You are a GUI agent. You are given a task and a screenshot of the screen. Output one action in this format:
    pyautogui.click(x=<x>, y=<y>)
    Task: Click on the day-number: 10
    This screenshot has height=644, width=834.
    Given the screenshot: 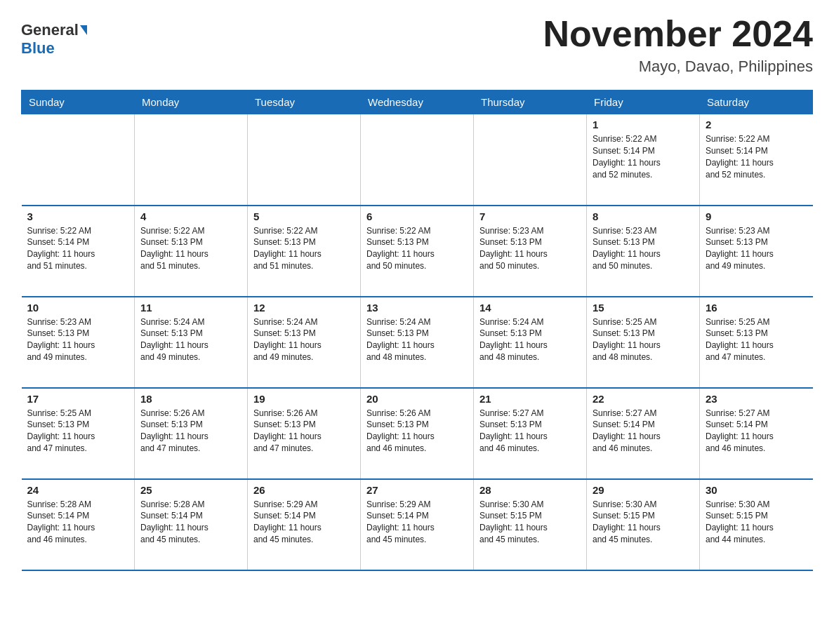 What is the action you would take?
    pyautogui.click(x=79, y=307)
    